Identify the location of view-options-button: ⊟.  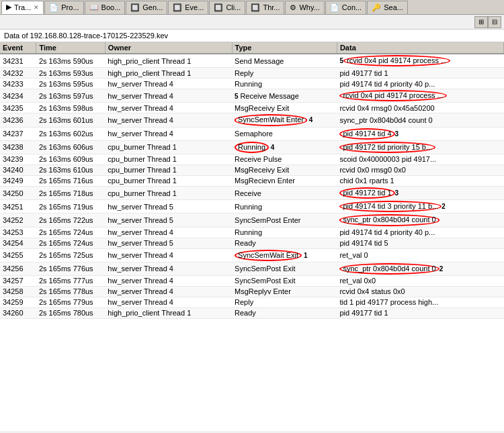
(495, 22).